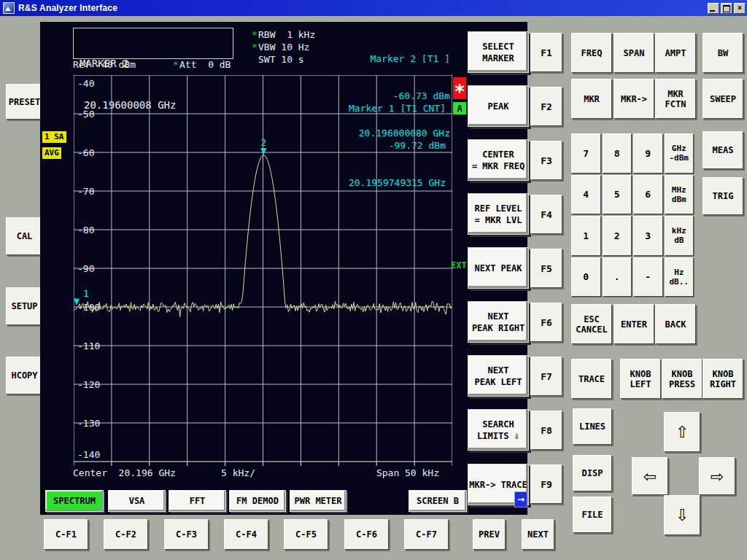 Image resolution: width=747 pixels, height=560 pixels. What do you see at coordinates (187, 534) in the screenshot?
I see `cfkey-3: C-F3` at bounding box center [187, 534].